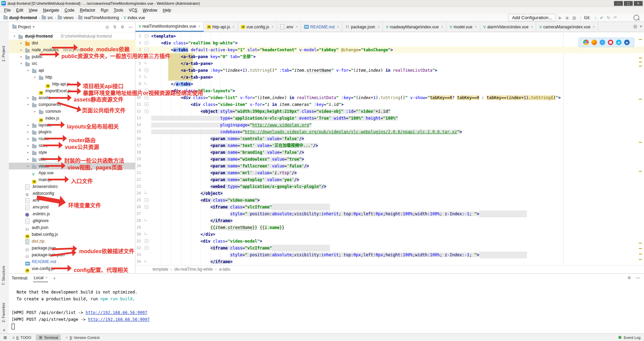 The height and width of the screenshot is (341, 644). I want to click on menu-refactor: Refactor, so click(87, 10).